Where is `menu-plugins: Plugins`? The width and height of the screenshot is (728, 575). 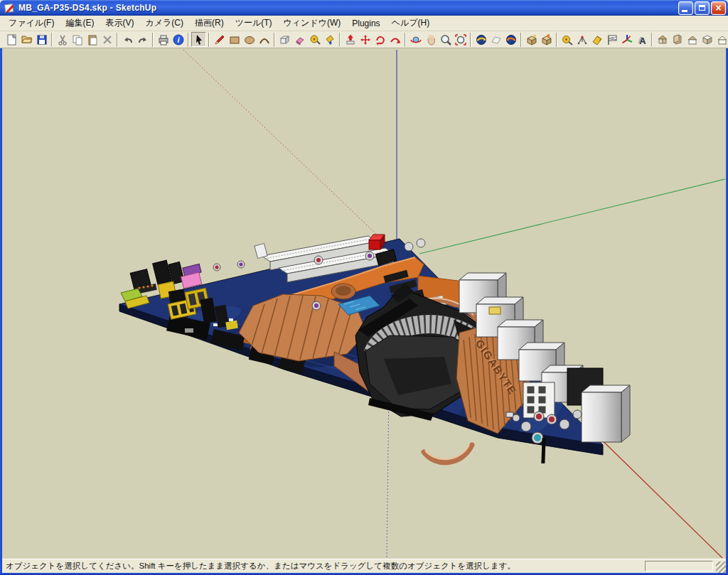
menu-plugins: Plugins is located at coordinates (365, 23).